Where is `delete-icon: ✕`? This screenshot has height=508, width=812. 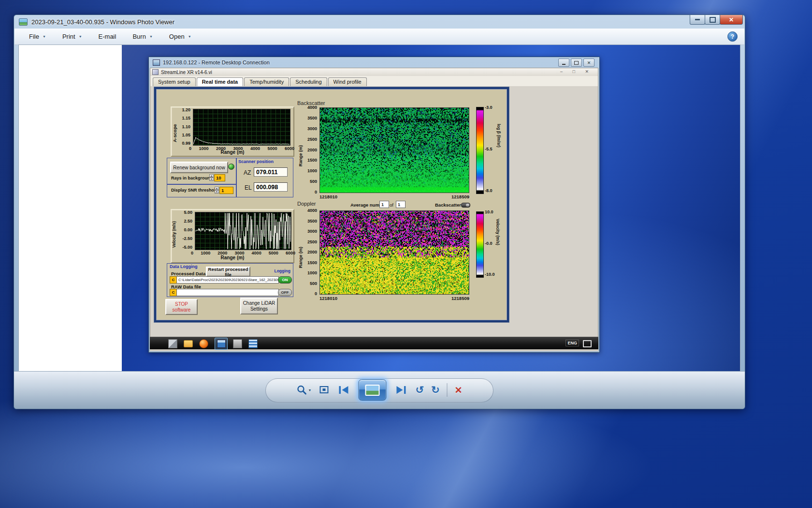
delete-icon: ✕ is located at coordinates (459, 390).